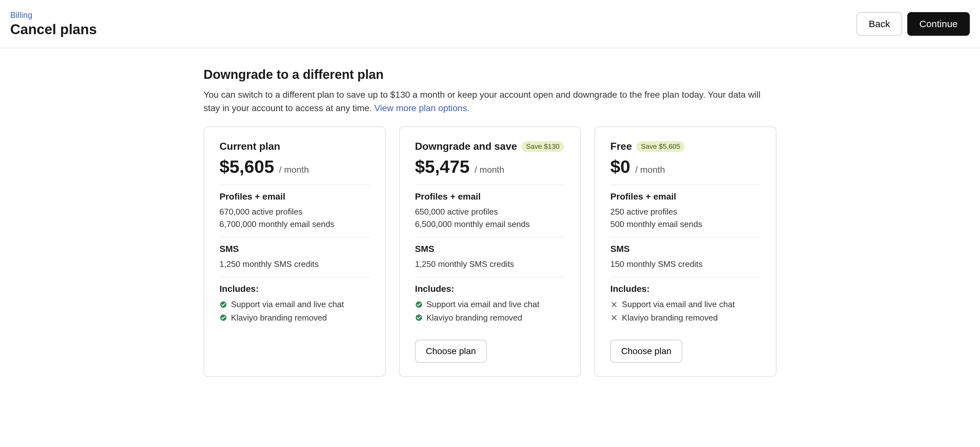 The image size is (980, 447). What do you see at coordinates (686, 264) in the screenshot?
I see `sms-credits: 150 monthly SMS credits` at bounding box center [686, 264].